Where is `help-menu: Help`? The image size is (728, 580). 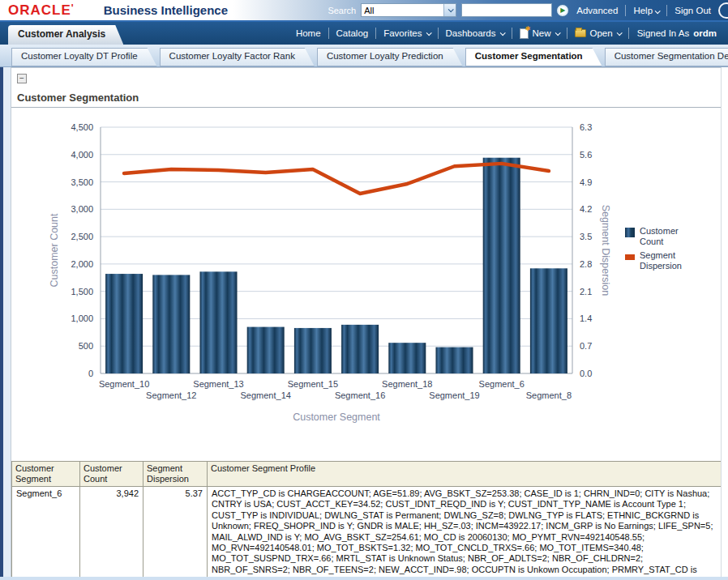
help-menu: Help is located at coordinates (646, 11).